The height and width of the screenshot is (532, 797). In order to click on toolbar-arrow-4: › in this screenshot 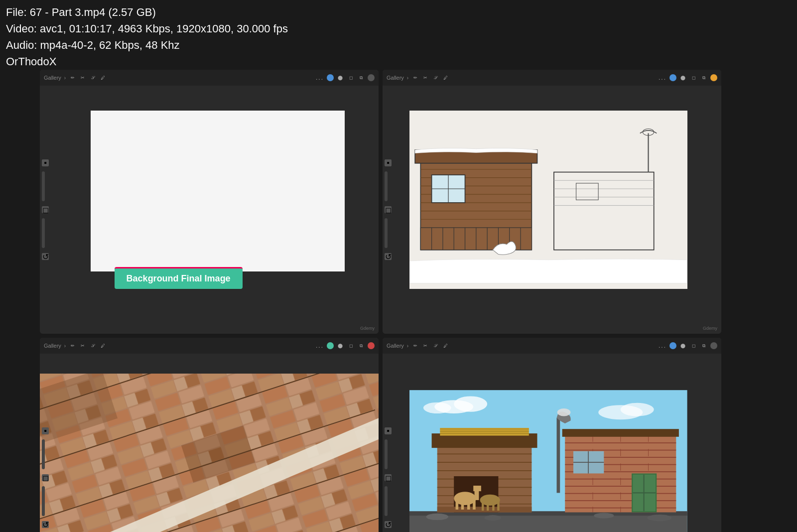, I will do `click(407, 346)`.